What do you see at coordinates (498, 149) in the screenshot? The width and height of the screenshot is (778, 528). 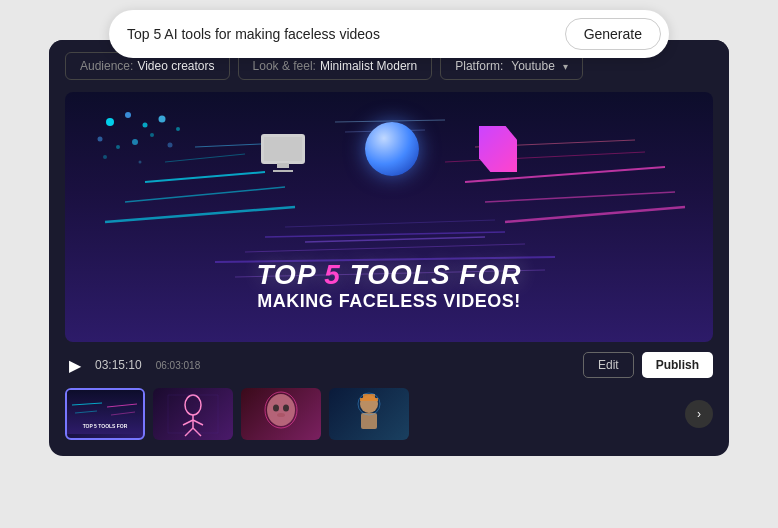 I see `abstract-shape-icon` at bounding box center [498, 149].